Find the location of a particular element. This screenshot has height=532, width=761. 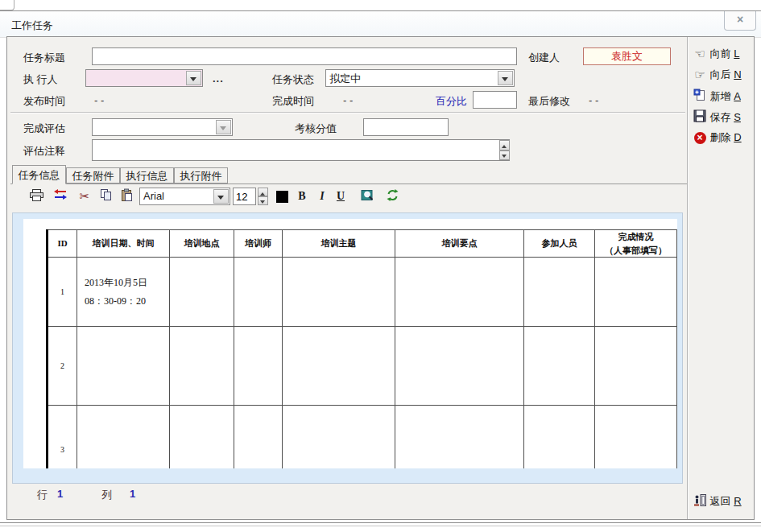

percent-label: 百分比 is located at coordinates (451, 101).